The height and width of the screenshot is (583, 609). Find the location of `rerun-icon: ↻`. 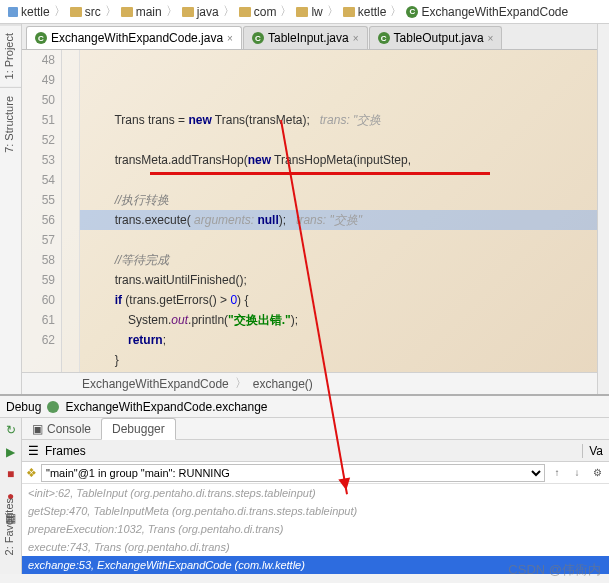

rerun-icon: ↻ is located at coordinates (11, 430).